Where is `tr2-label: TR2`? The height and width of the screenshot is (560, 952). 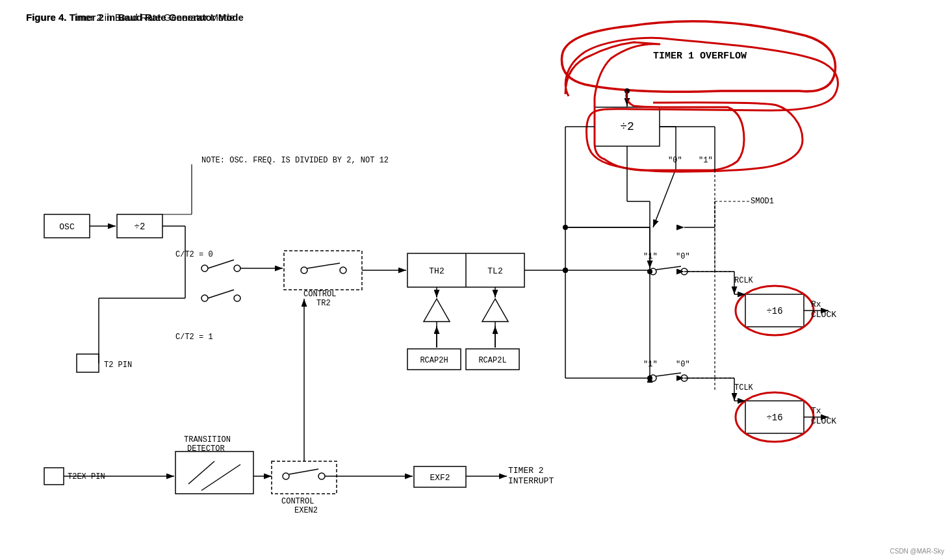
tr2-label: TR2 is located at coordinates (324, 303).